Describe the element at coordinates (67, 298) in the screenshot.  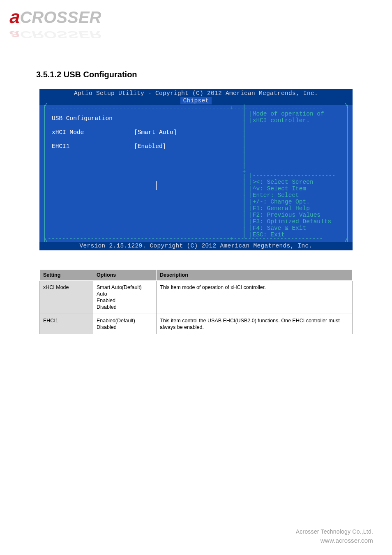
I see `cell-setting: xHCI Mode` at that location.